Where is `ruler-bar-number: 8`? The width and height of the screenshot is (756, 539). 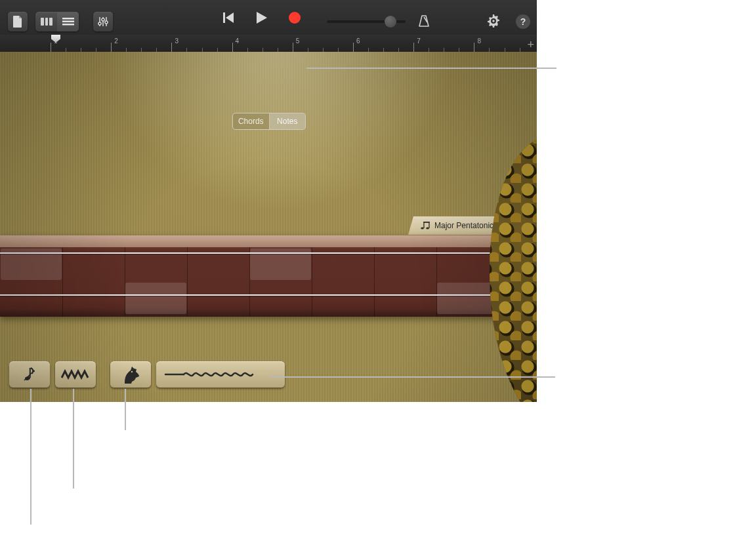 ruler-bar-number: 8 is located at coordinates (479, 41).